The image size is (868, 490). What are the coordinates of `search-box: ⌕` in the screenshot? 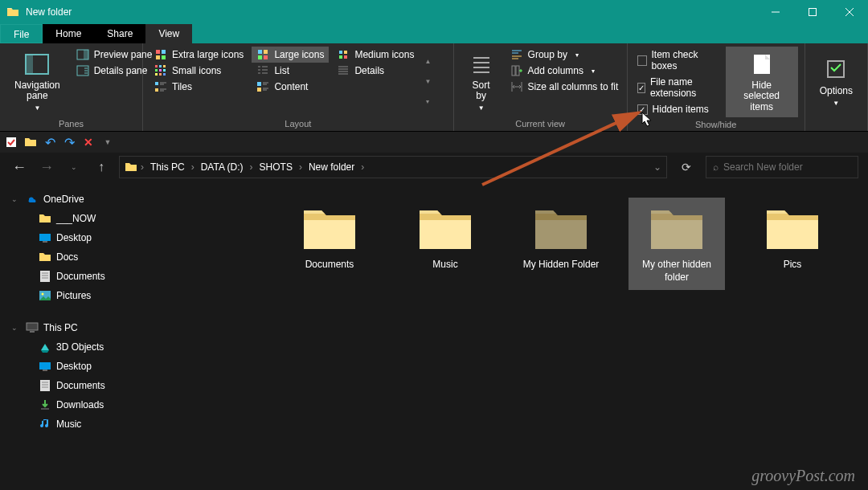 It's located at (782, 167).